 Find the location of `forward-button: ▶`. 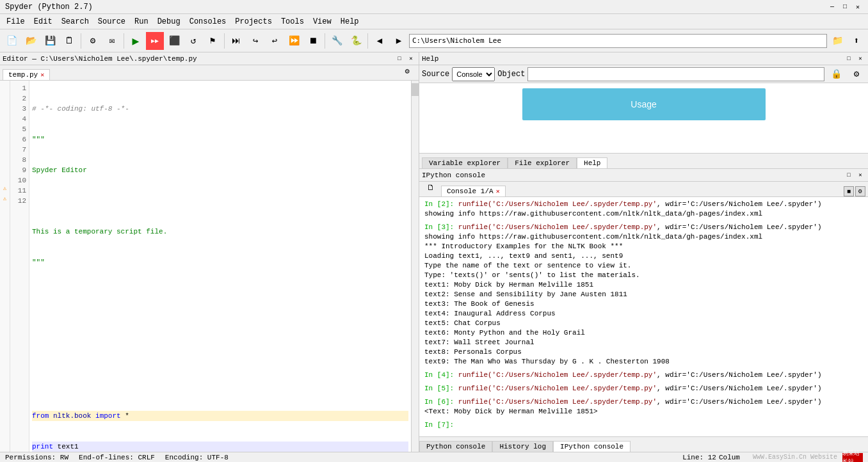

forward-button: ▶ is located at coordinates (399, 41).